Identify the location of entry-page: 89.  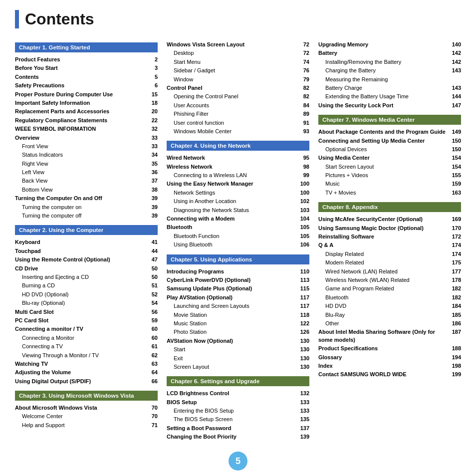
(306, 114).